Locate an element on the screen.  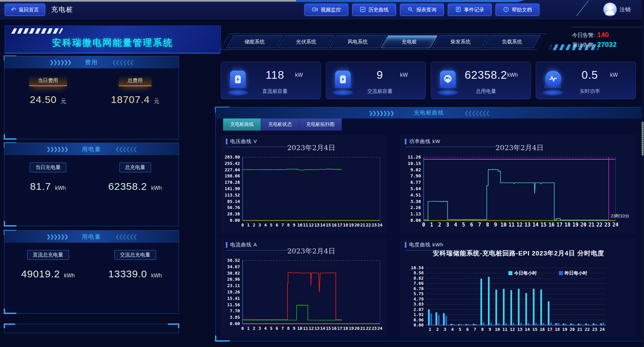
svg-text: 0.00 is located at coordinates (416, 220).